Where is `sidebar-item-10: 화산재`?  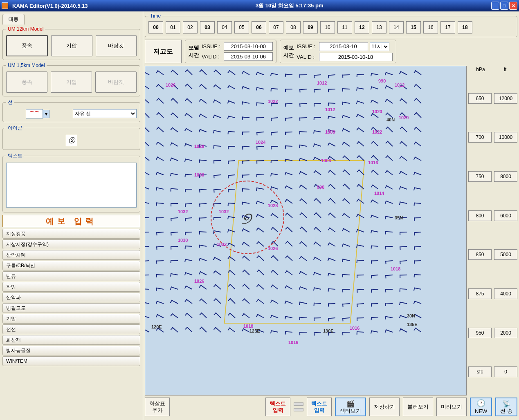
sidebar-item-10: 화산재 is located at coordinates (71, 340).